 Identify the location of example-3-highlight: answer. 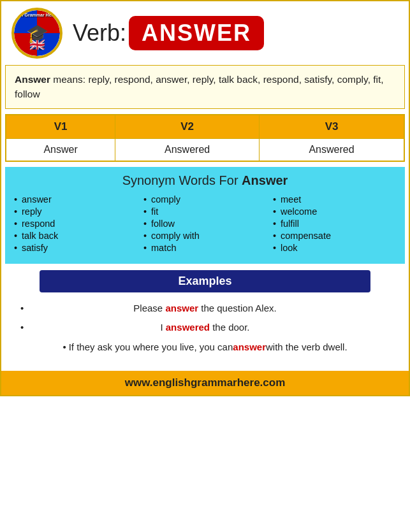
(249, 348).